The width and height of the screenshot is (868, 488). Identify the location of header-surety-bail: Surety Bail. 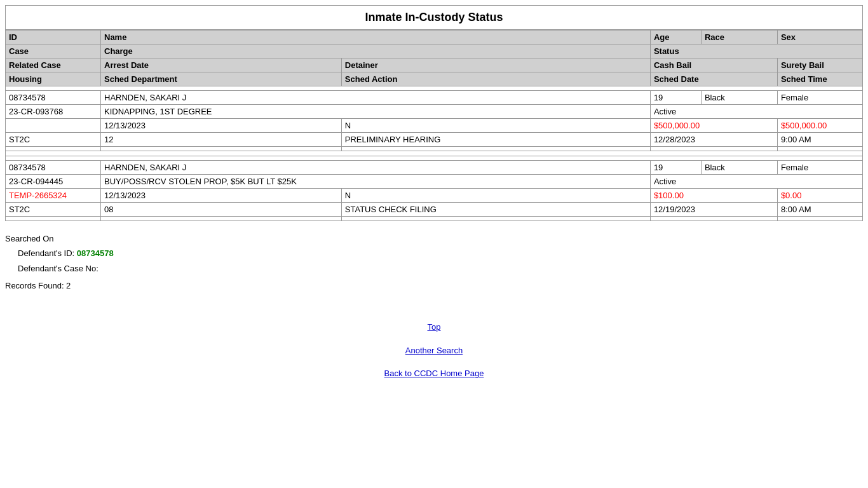
(820, 65).